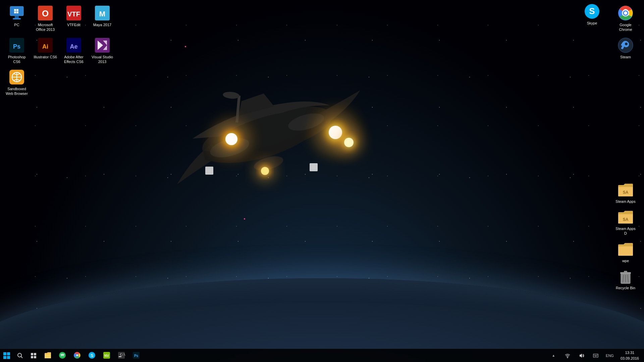 The image size is (644, 362). Describe the element at coordinates (45, 51) in the screenshot. I see `desktop-icon-illustrator: Ai Illustrator CS6` at that location.